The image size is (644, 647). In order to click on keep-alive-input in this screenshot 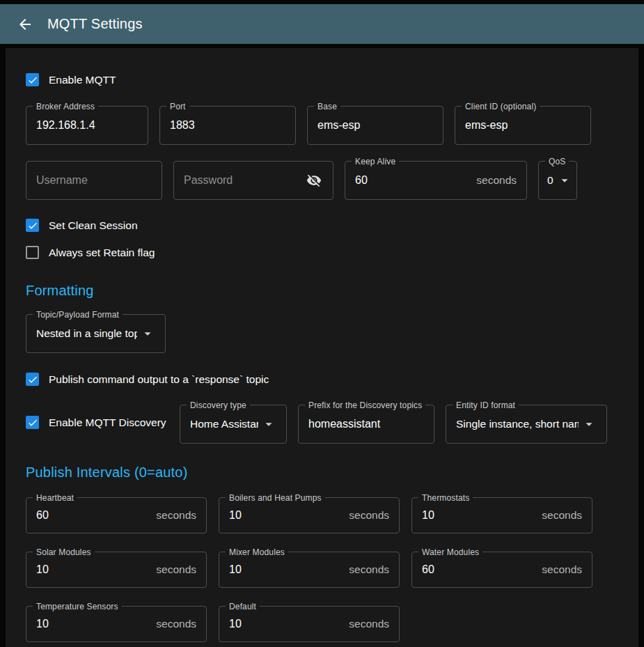, I will do `click(413, 180)`.